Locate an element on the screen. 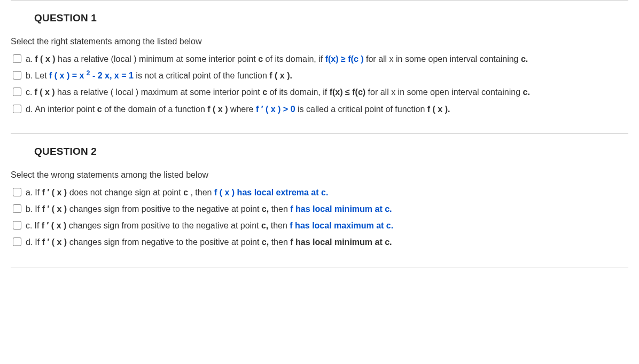 Image resolution: width=639 pixels, height=364 pixels. q1-checkbox-c is located at coordinates (17, 92).